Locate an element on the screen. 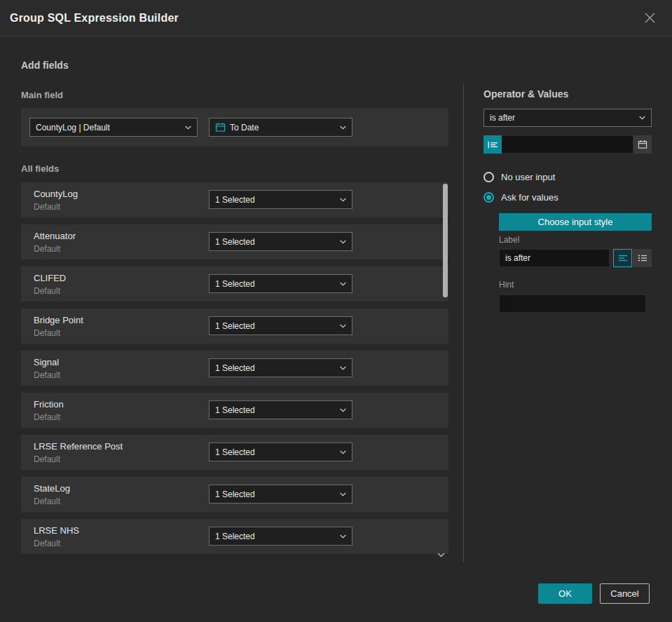  label-input-row is located at coordinates (575, 258).